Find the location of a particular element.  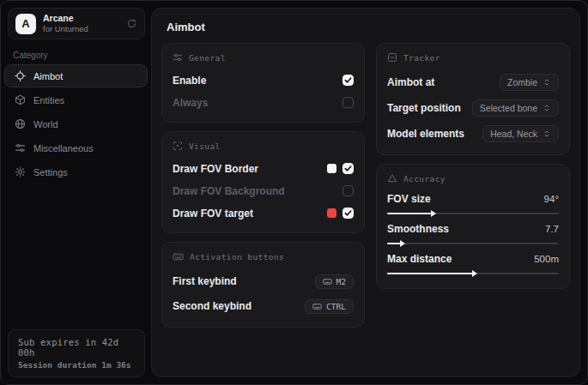

max-distance-slider is located at coordinates (473, 274).